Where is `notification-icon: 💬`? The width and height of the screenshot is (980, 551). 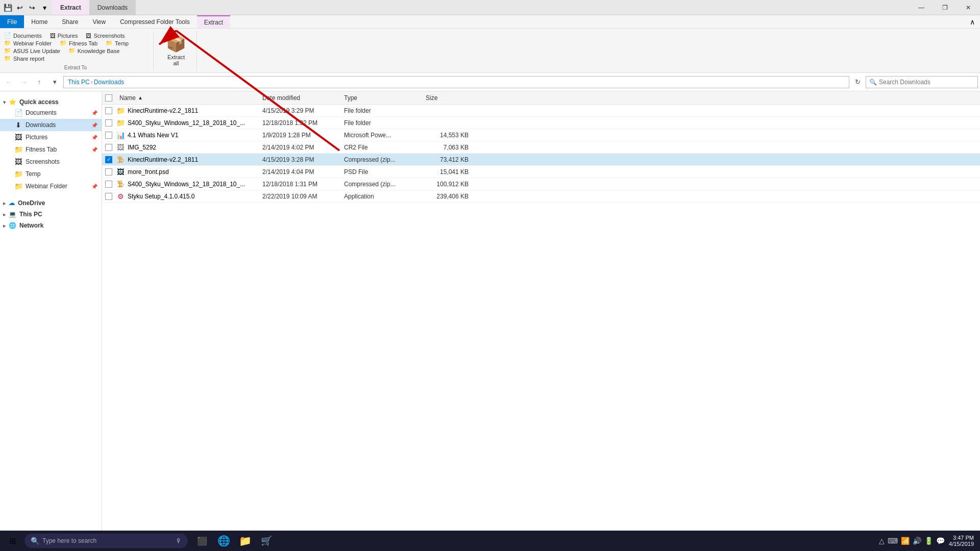
notification-icon: 💬 is located at coordinates (940, 541).